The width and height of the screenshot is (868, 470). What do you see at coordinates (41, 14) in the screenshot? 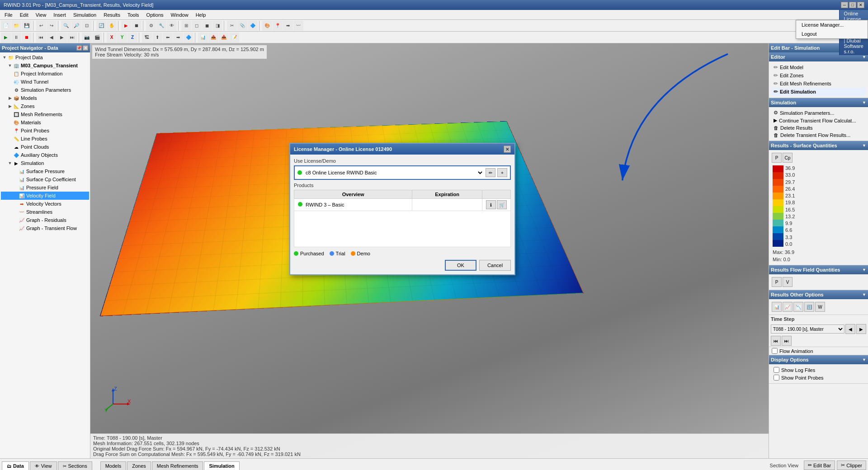
I see `menu-view: View` at bounding box center [41, 14].